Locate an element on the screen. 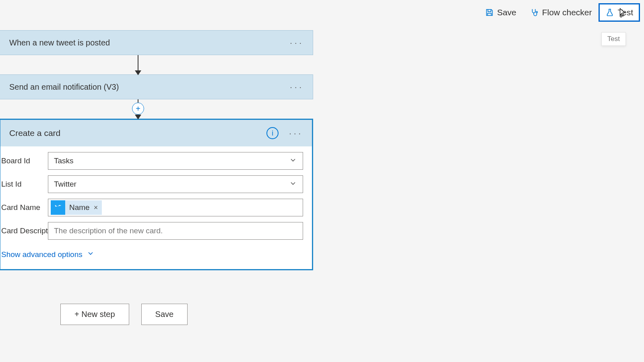  connector is located at coordinates (157, 65).